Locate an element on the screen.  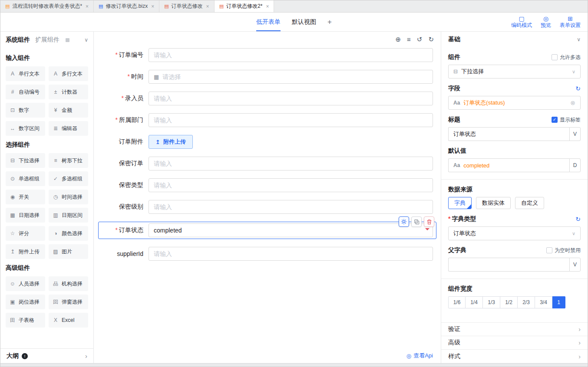
width-option-1-4: 1/4 is located at coordinates (474, 302).